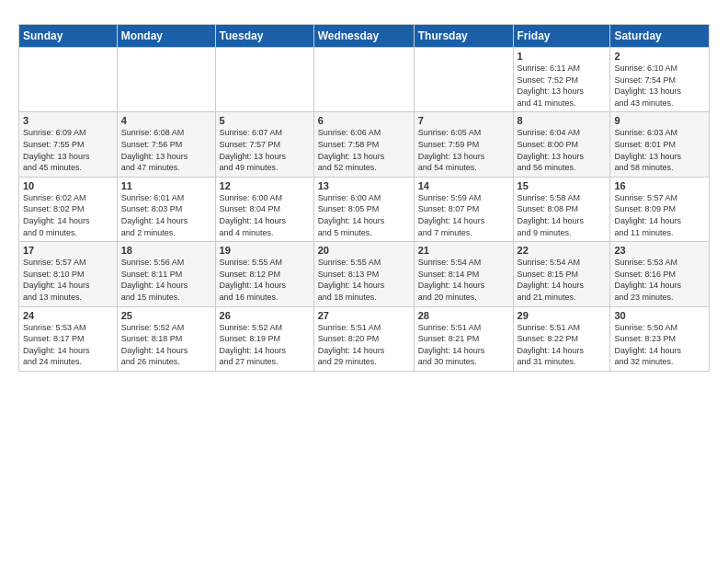 The image size is (728, 563). What do you see at coordinates (265, 339) in the screenshot?
I see `calendar-cell: 26Sunrise: 5:52 AMSunset: 8:19 PMDayligh…` at bounding box center [265, 339].